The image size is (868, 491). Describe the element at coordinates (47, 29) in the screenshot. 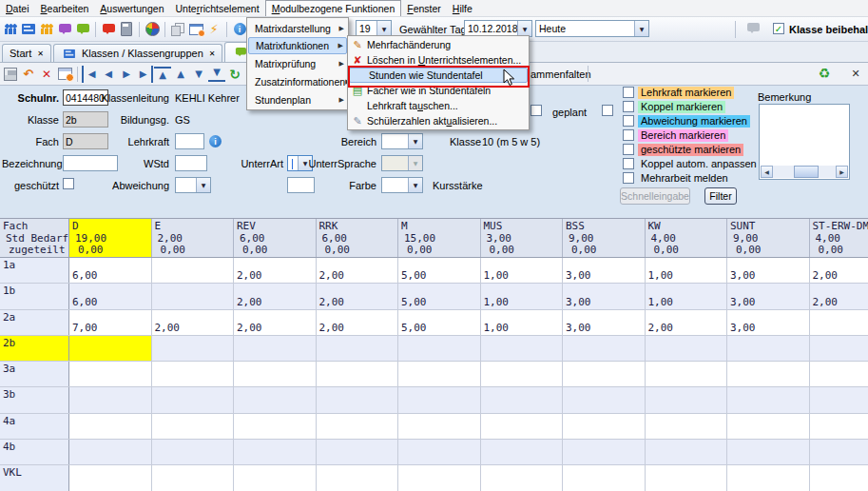

I see `teachers-icon` at that location.